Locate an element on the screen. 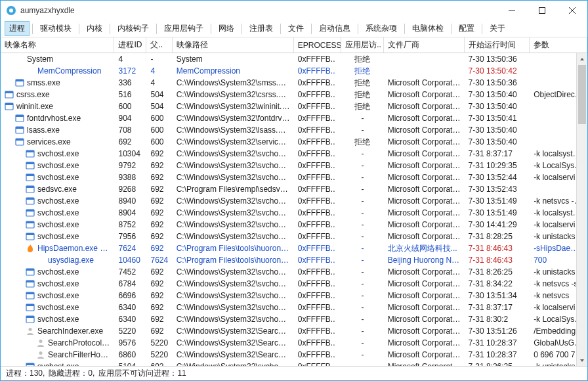 Image resolution: width=588 pixels, height=381 pixels. column-header-3: 映像路径 is located at coordinates (234, 45).